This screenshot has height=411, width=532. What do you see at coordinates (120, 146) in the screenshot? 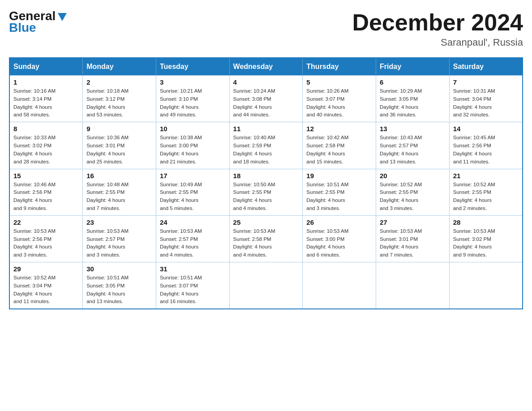
I see `day-cell-9: 9Sunrise: 10:36 AMSunset: 3:01 PMDayligh…` at bounding box center [120, 146].